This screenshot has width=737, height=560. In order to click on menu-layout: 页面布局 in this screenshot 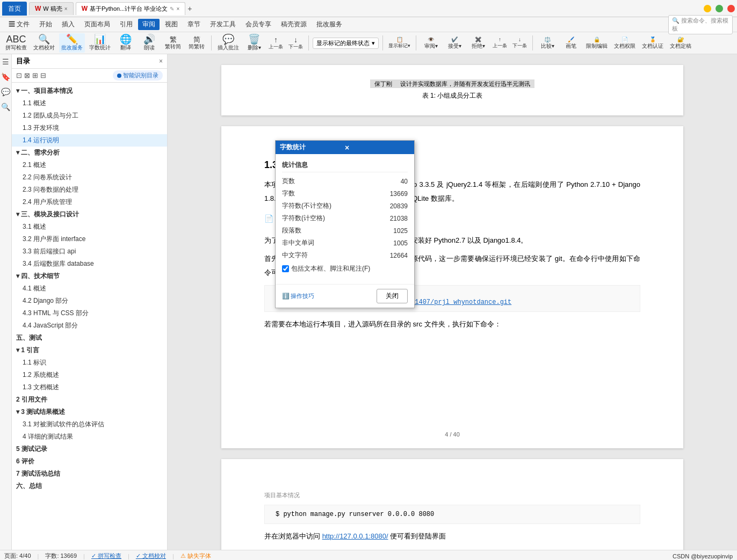, I will do `click(97, 25)`.